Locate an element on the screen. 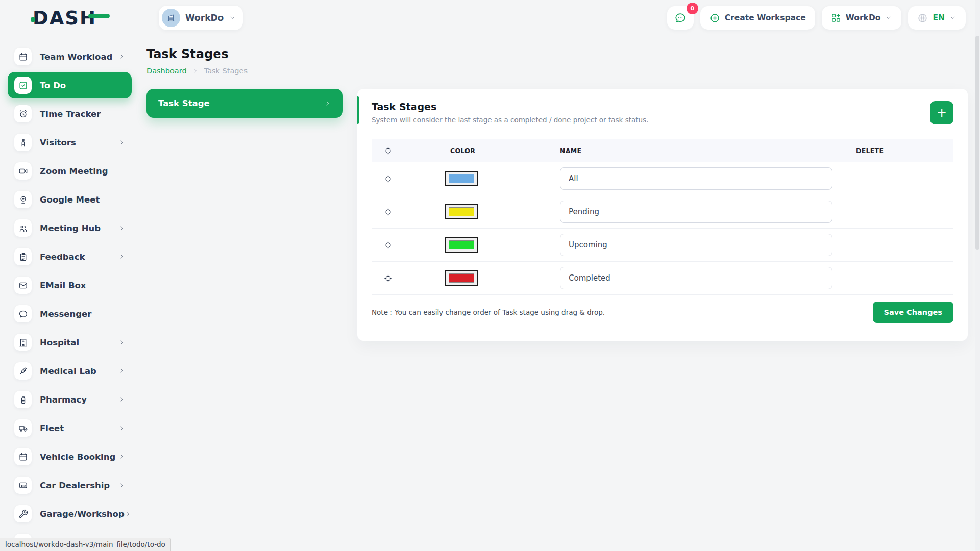 This screenshot has height=551, width=980. sidebar-item-label: Fleet is located at coordinates (52, 429).